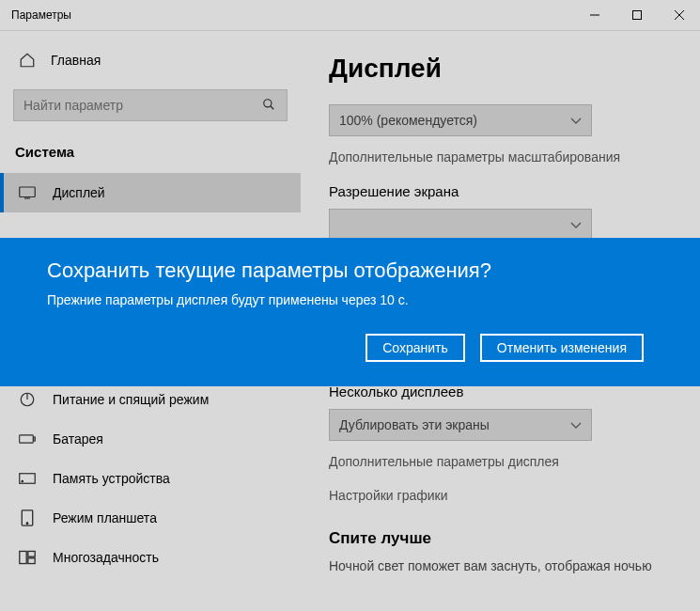  I want to click on page-title: Дисплей, so click(500, 69).